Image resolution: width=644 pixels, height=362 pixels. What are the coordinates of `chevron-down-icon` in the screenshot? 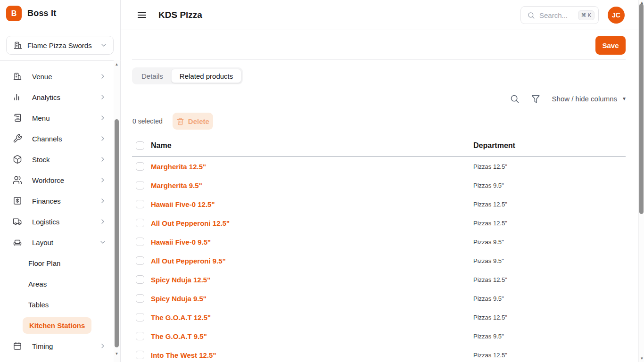 It's located at (103, 242).